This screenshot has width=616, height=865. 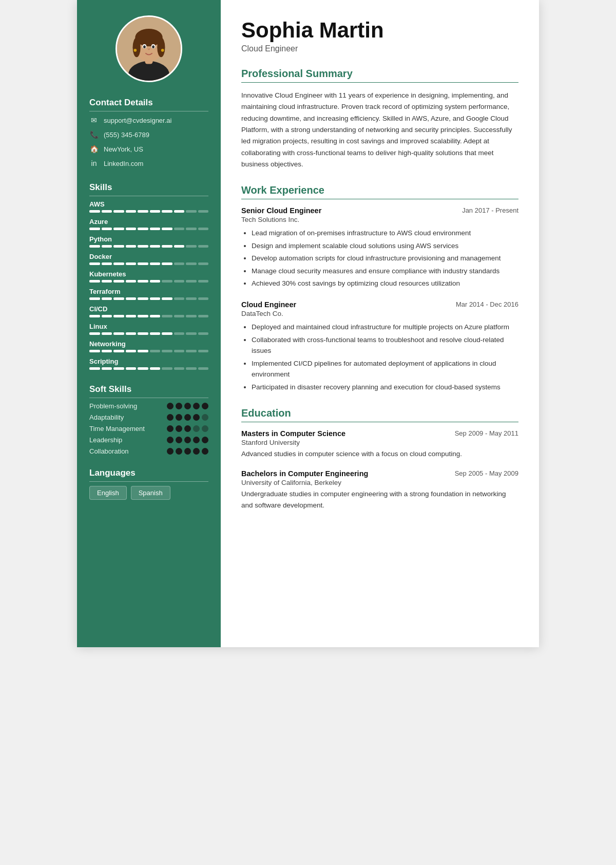 What do you see at coordinates (149, 417) in the screenshot?
I see `soft-skill-item: Adaptability` at bounding box center [149, 417].